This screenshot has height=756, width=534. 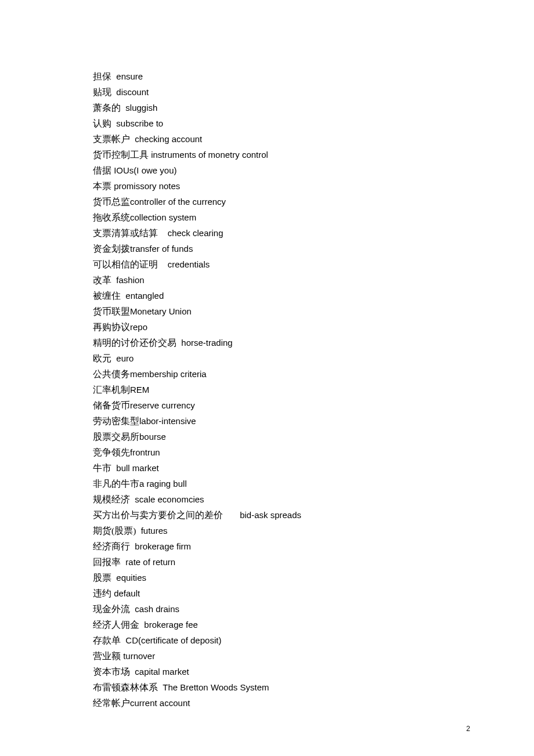 I want to click on term-english: membership criteria, so click(x=168, y=374).